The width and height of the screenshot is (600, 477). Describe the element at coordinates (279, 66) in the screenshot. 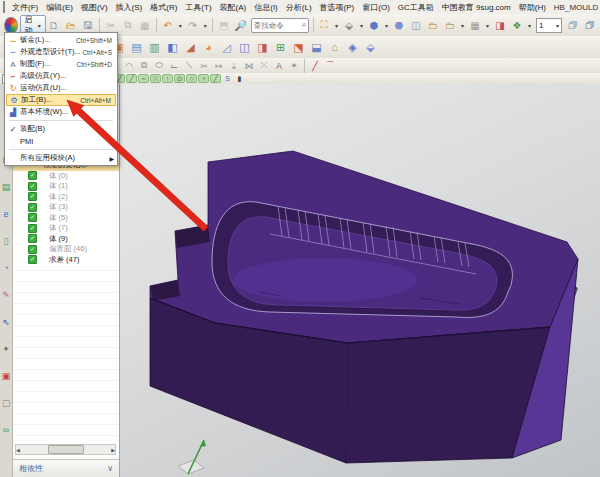

I see `text-icon: A` at that location.